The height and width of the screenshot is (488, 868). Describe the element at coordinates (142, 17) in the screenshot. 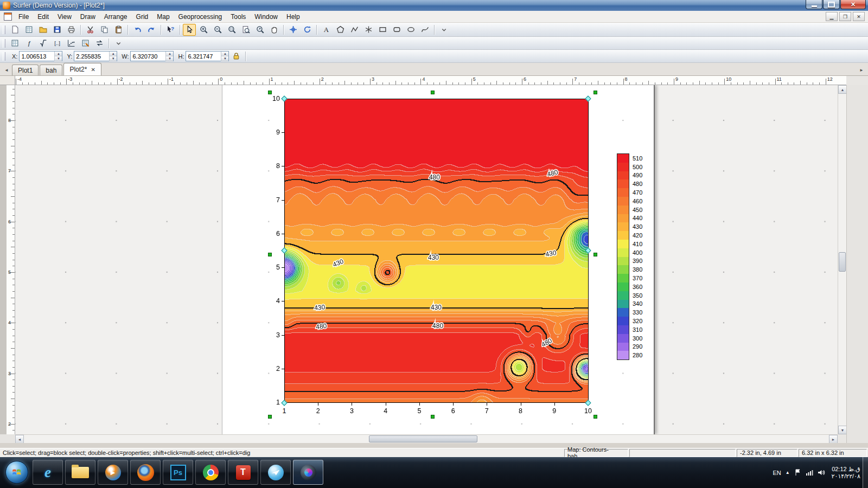

I see `menu-grid: Grid` at that location.